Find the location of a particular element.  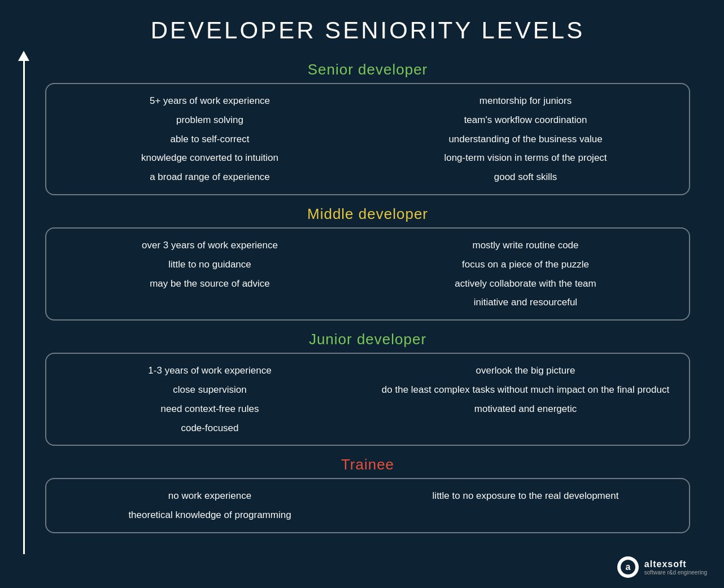

col-left-middle: over 3 years of work experiencelittle to… is located at coordinates (216, 274).